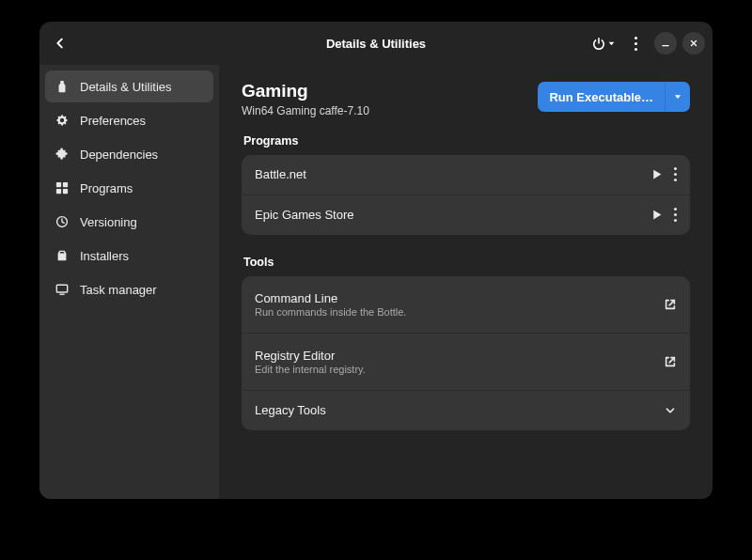 Image resolution: width=752 pixels, height=560 pixels. I want to click on section-label-programs: Programs, so click(466, 141).